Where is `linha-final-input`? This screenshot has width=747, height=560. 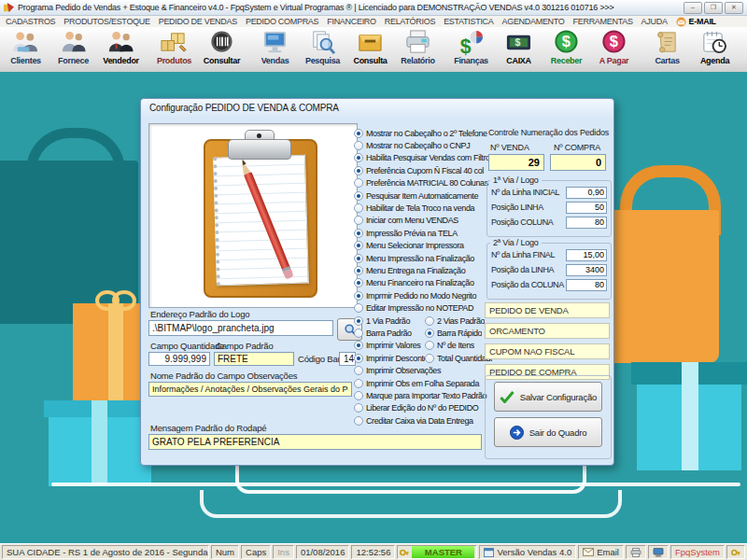 linha-final-input is located at coordinates (586, 256).